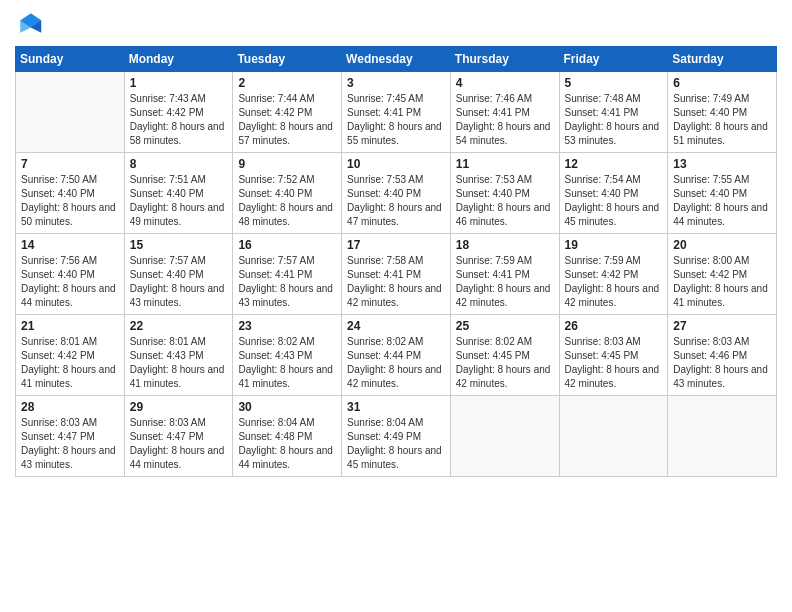 This screenshot has height=612, width=792. Describe the element at coordinates (70, 407) in the screenshot. I see `day-number: 28` at that location.